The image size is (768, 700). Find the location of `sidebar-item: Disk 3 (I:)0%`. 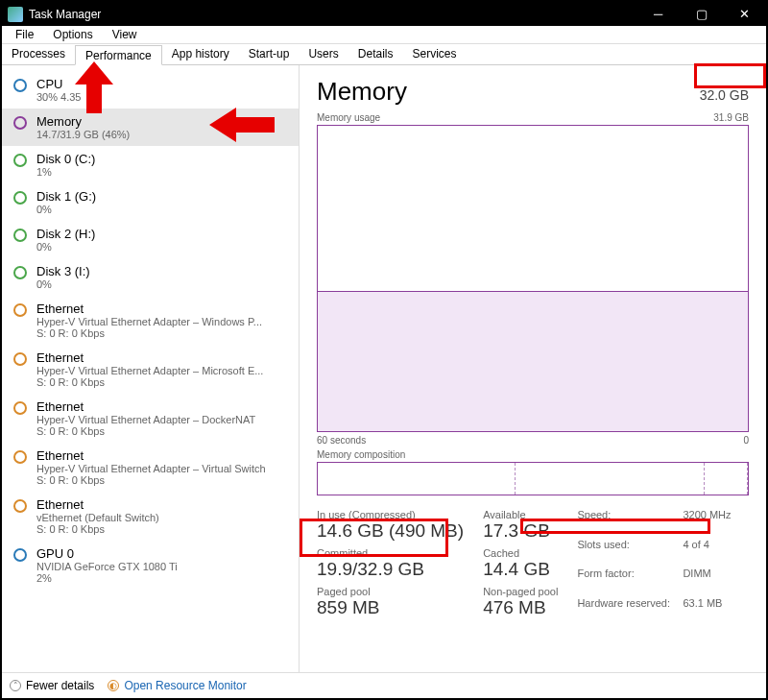

sidebar-item: Disk 3 (I:)0% is located at coordinates (150, 277).